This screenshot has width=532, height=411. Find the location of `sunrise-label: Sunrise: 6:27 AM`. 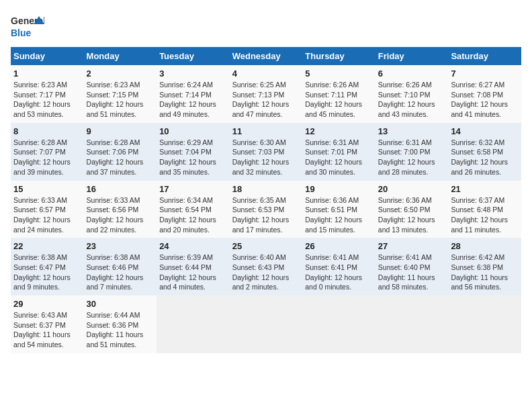

sunrise-label: Sunrise: 6:27 AM is located at coordinates (478, 85).